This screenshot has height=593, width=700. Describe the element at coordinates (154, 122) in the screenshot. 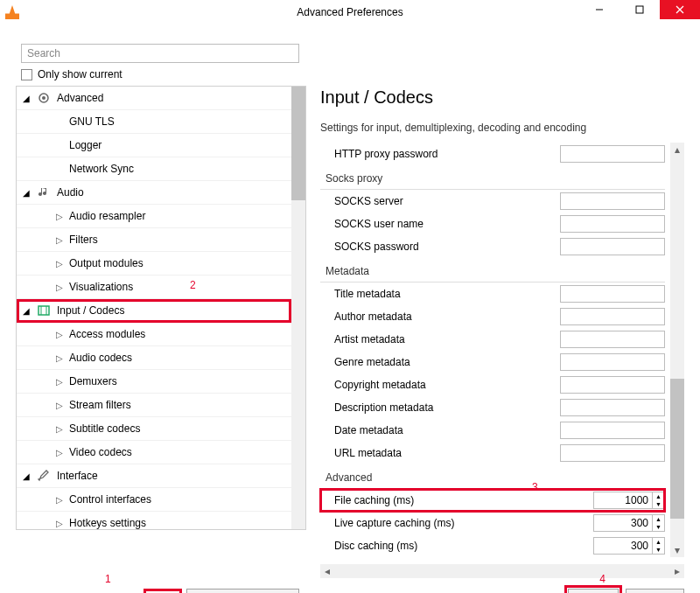

I see `tree-item-gnu-tls: GNU TLS` at that location.